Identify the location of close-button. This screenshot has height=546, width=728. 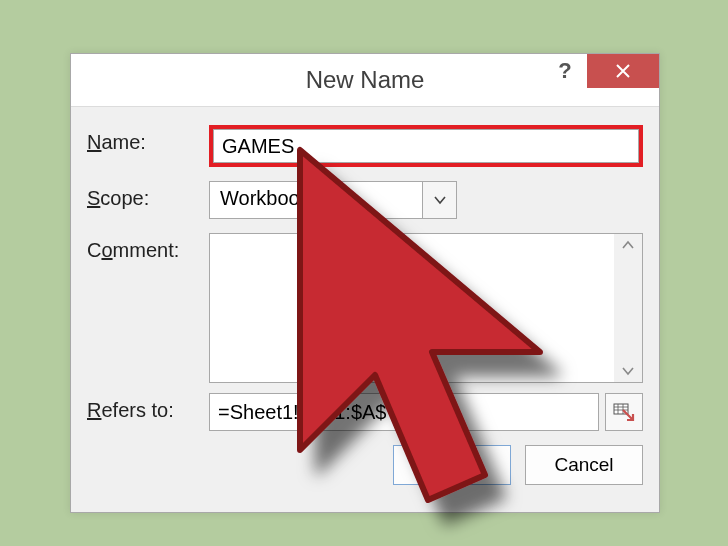
(623, 71).